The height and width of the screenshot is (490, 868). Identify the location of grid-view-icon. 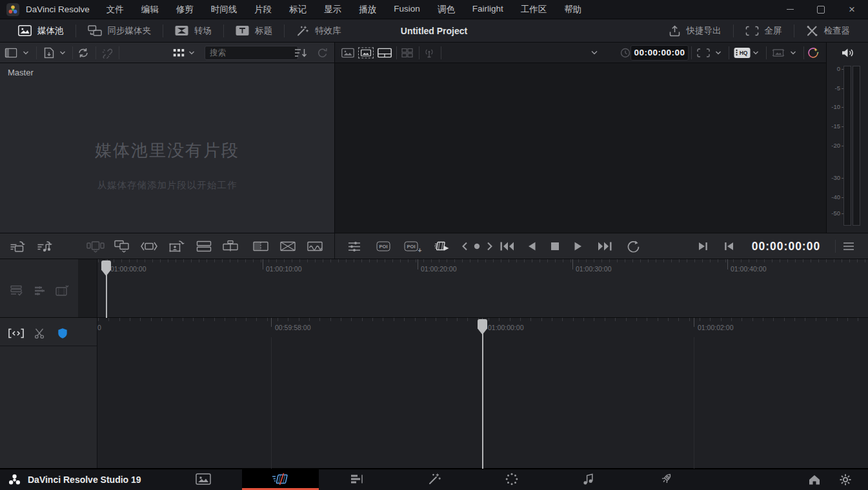
(179, 53).